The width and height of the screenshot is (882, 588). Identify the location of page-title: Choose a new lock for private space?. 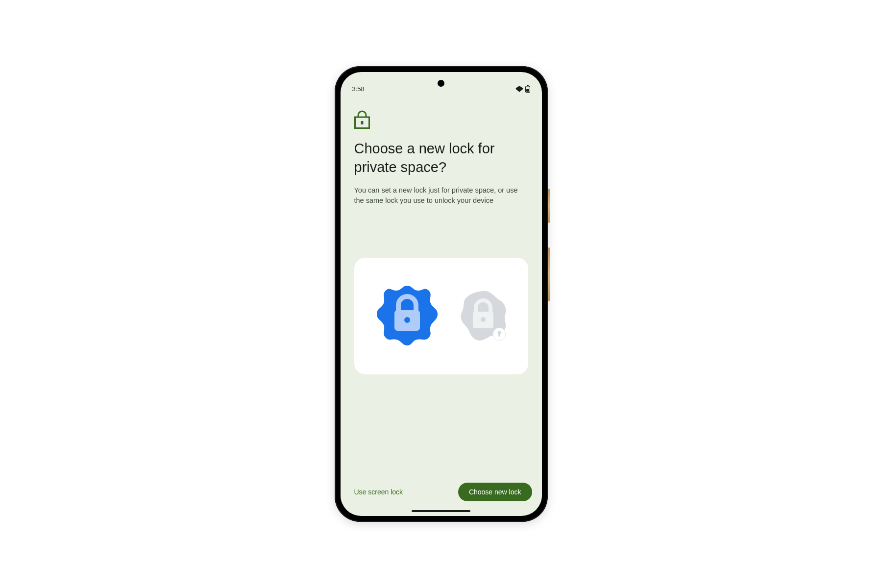
(441, 158).